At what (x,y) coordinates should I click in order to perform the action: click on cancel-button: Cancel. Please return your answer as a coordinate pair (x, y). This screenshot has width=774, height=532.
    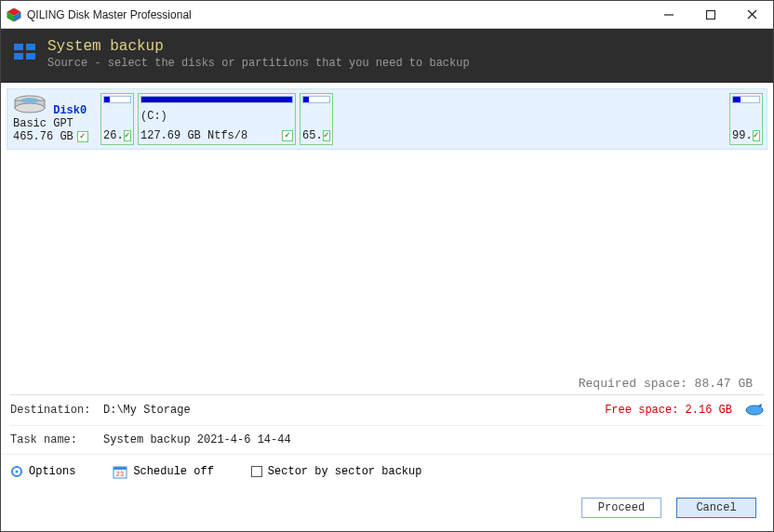
    Looking at the image, I should click on (716, 508).